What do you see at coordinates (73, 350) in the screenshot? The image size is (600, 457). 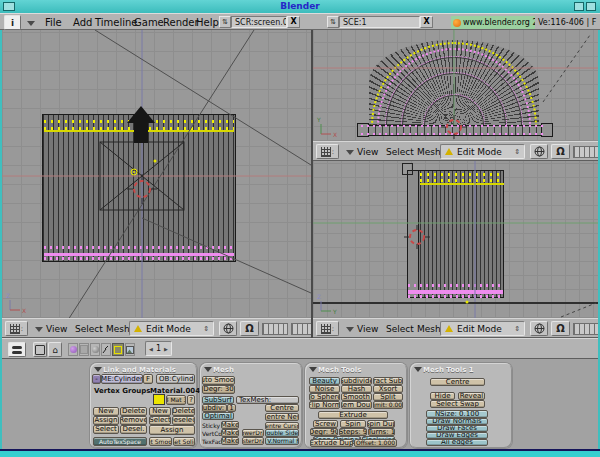 I see `logic-context-button` at bounding box center [73, 350].